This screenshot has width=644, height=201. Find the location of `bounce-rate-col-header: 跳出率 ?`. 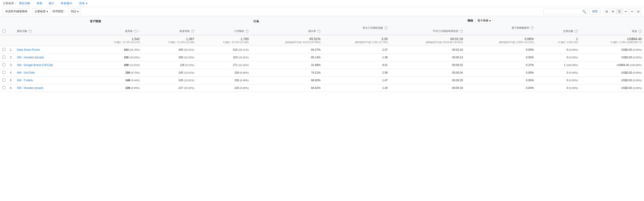

bounce-rate-col-header: 跳出率 ? is located at coordinates (287, 29).